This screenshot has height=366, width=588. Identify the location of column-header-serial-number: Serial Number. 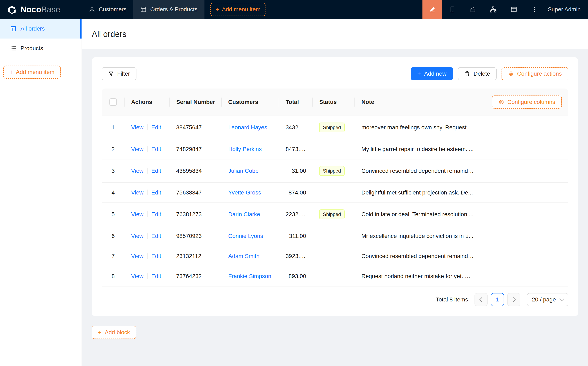
(196, 102).